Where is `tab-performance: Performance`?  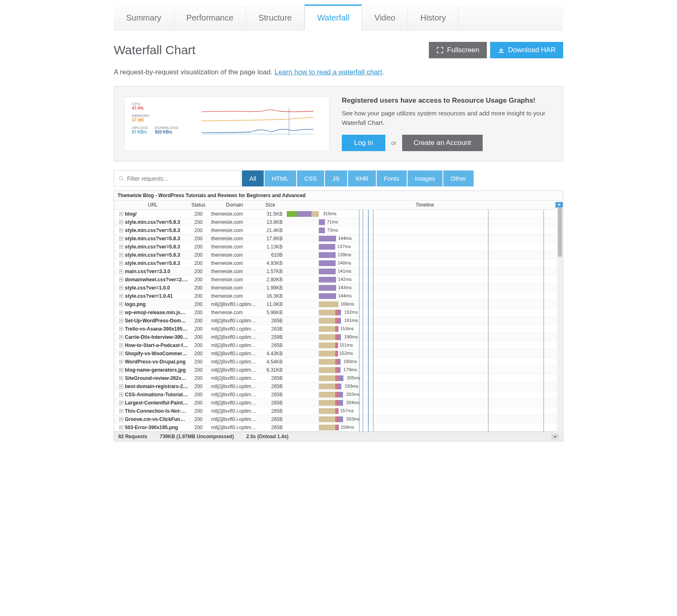
tab-performance: Performance is located at coordinates (210, 18).